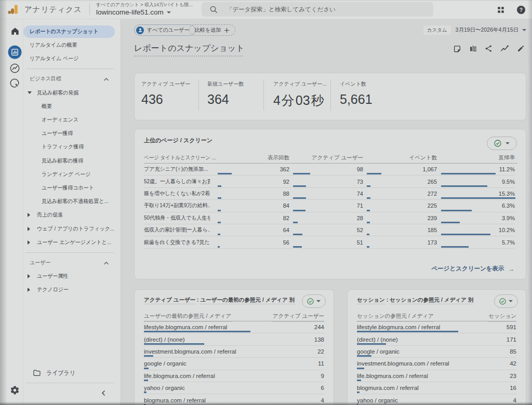 This screenshot has width=532, height=405. I want to click on value-cell: 42, so click(513, 363).